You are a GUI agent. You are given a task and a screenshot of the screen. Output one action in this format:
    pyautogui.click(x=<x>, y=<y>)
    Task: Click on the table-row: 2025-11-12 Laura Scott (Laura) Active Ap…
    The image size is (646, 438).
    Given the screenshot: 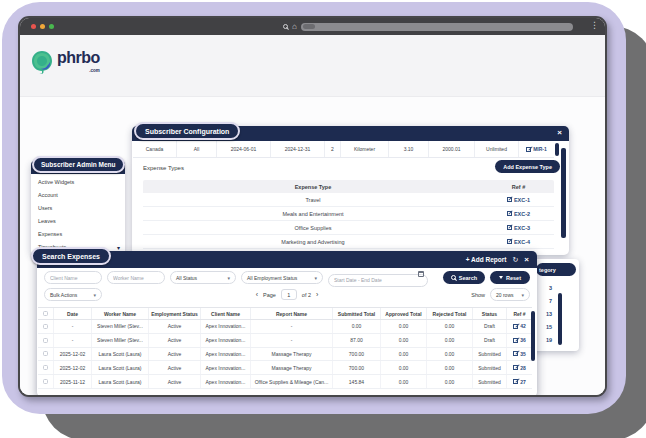 What is the action you would take?
    pyautogui.click(x=285, y=382)
    